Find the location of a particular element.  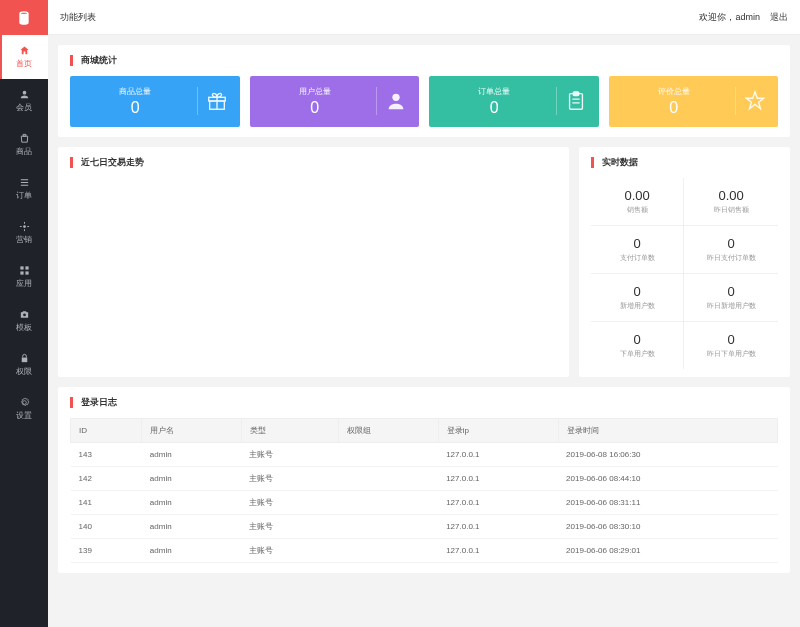

realtime-cell: 0昨日支付订单数 is located at coordinates (731, 250).